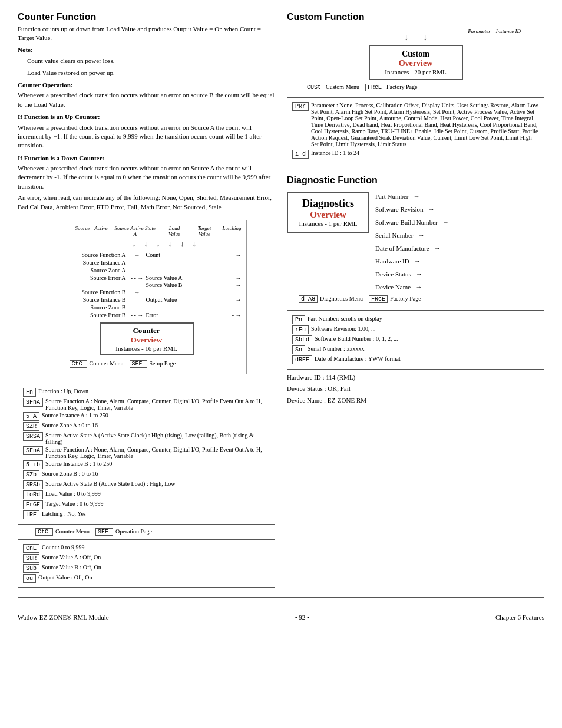 This screenshot has width=562, height=728. What do you see at coordinates (146, 559) in the screenshot?
I see `sua-param: SuR Source Value A : Off, On` at bounding box center [146, 559].